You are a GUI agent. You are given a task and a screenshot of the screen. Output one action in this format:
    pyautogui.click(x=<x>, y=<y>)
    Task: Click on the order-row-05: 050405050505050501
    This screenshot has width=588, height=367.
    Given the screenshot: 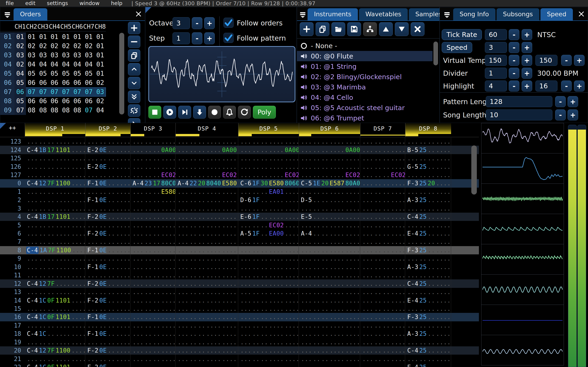 What is the action you would take?
    pyautogui.click(x=53, y=74)
    